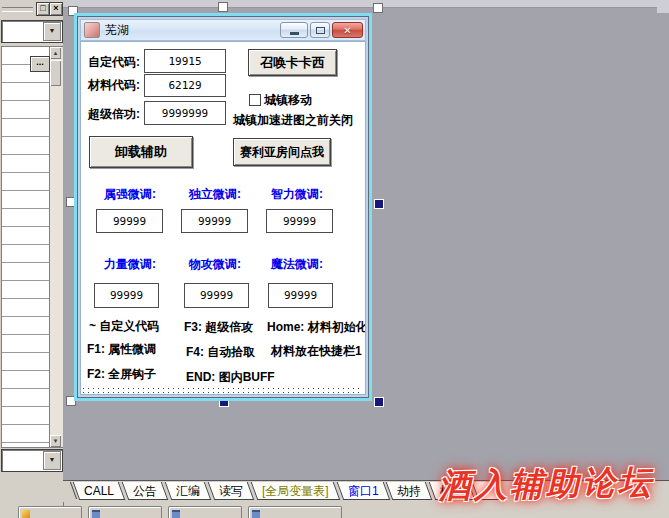 Image resolution: width=669 pixels, height=518 pixels. I want to click on tab-announcement: 公告, so click(146, 491).